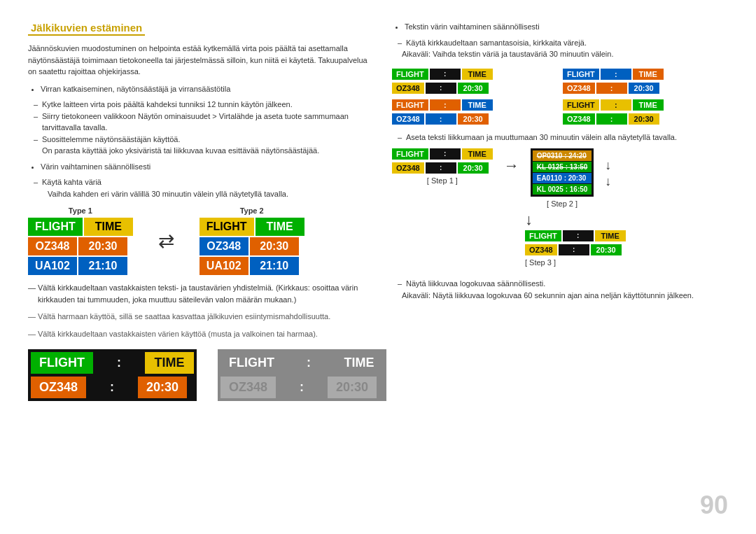 The height and width of the screenshot is (534, 756). Describe the element at coordinates (560, 295) in the screenshot. I see `logo-rule-detail: Aikaväli: Näytä liikkuvaa logokuvaa 60 s…` at that location.